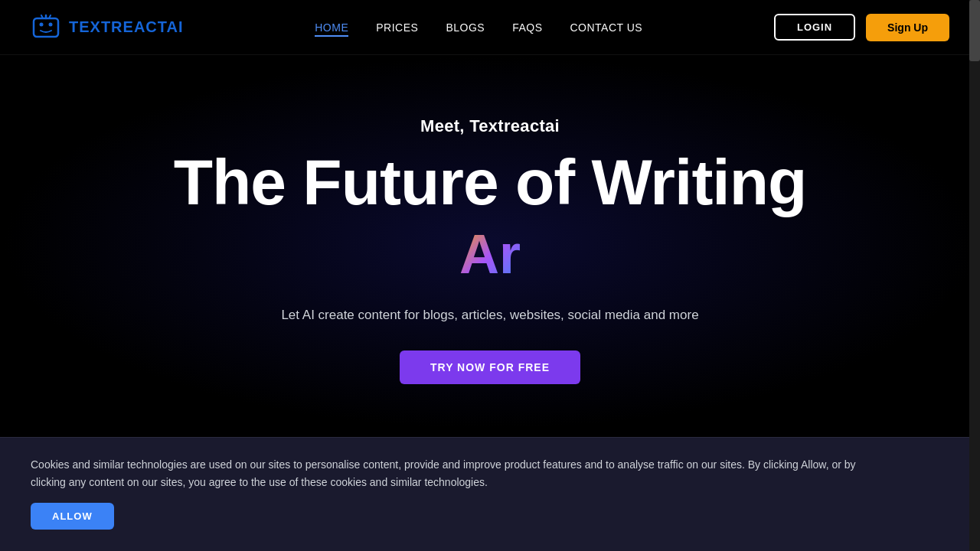 The width and height of the screenshot is (980, 551). What do you see at coordinates (452, 473) in the screenshot?
I see `cookie-text: Cookies and similar technologies are use…` at bounding box center [452, 473].